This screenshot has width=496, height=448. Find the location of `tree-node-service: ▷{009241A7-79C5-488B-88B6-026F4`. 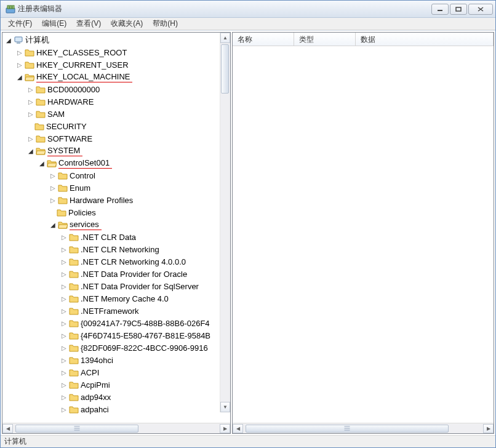

tree-node-service: ▷{009241A7-79C5-488B-88B6-026F4 is located at coordinates (111, 323).